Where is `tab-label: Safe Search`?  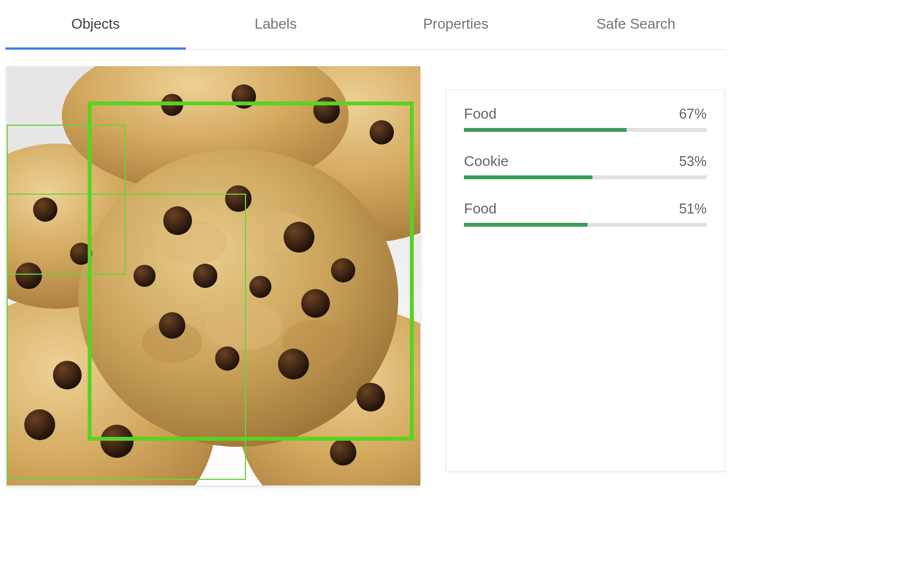 tab-label: Safe Search is located at coordinates (635, 24).